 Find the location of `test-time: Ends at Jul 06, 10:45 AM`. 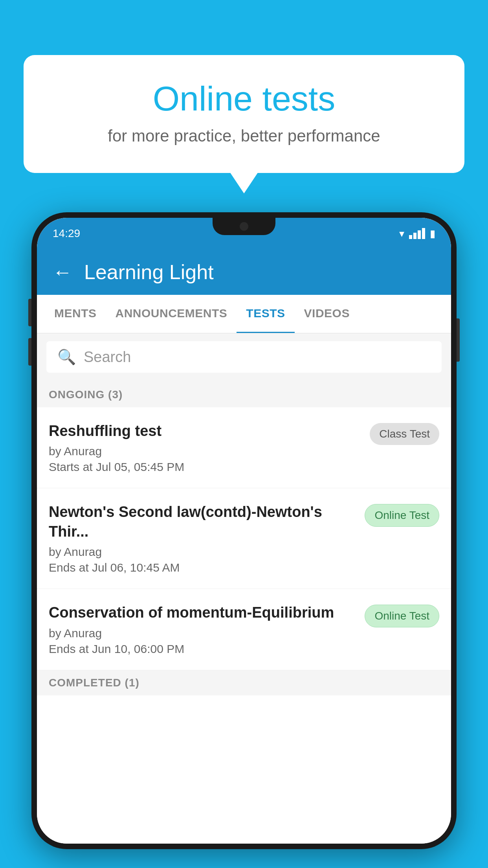

test-time: Ends at Jul 06, 10:45 AM is located at coordinates (203, 568).